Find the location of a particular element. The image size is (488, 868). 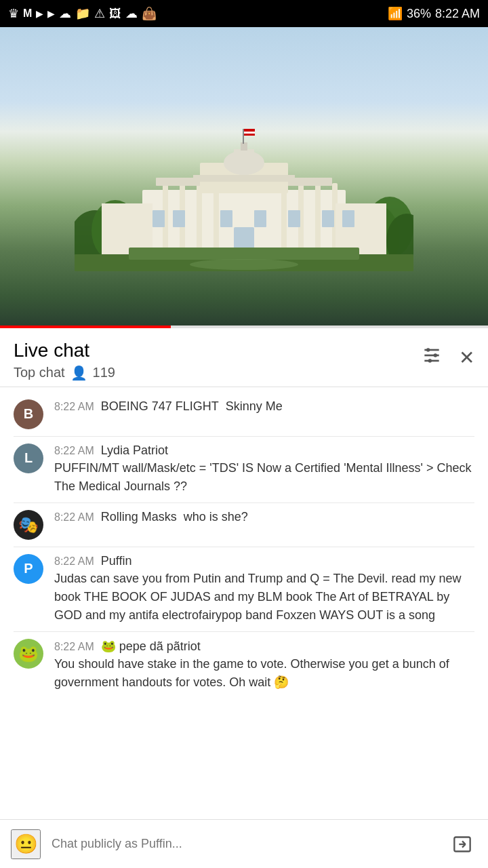

crown-icon: ♛ is located at coordinates (14, 14).